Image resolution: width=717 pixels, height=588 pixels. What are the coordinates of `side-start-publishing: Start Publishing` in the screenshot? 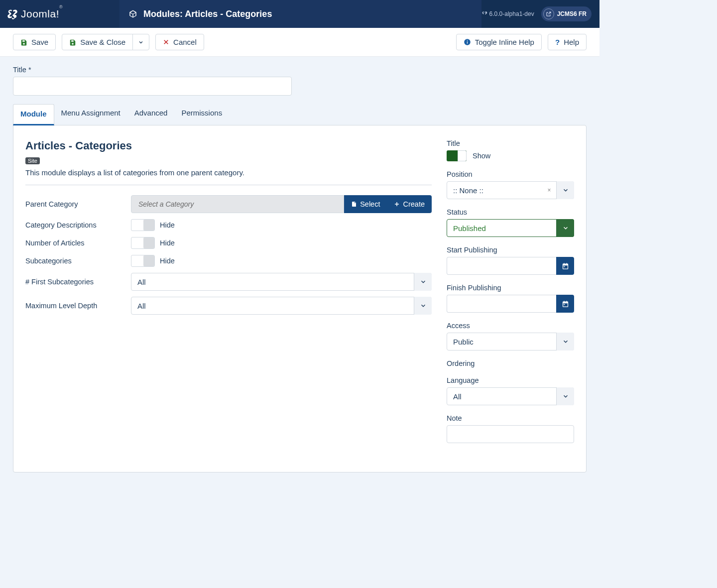 It's located at (510, 260).